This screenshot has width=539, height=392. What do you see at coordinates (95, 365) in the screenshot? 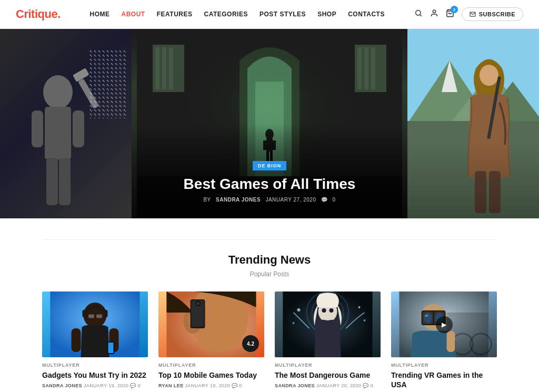
I see `card-1-category: MULTIPLAYER` at bounding box center [95, 365].